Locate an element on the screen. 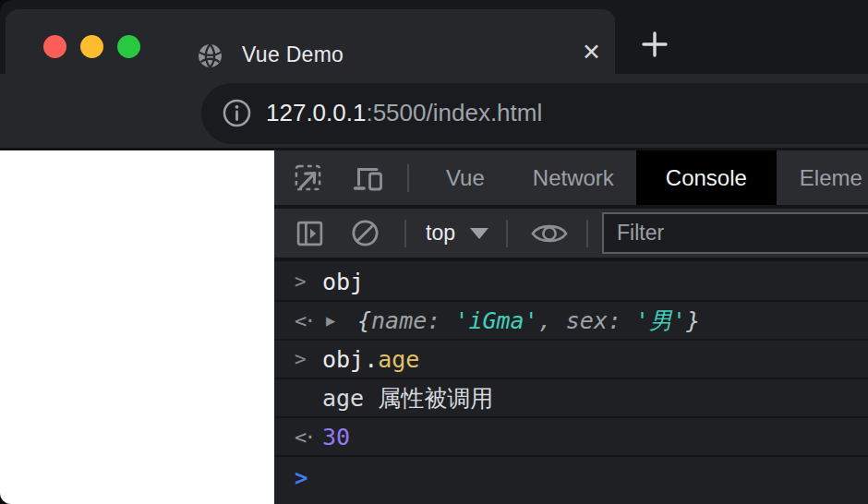 This screenshot has height=504, width=868. traffic-zoom-button is located at coordinates (129, 46).